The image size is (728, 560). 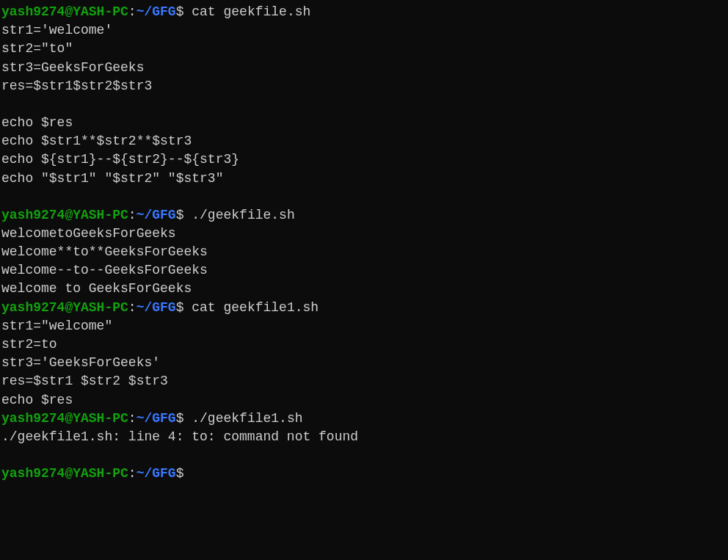 I want to click on terminal-line: yash9274@YASH-PC:~/GFG$ ./geekfile.sh, so click(x=364, y=216).